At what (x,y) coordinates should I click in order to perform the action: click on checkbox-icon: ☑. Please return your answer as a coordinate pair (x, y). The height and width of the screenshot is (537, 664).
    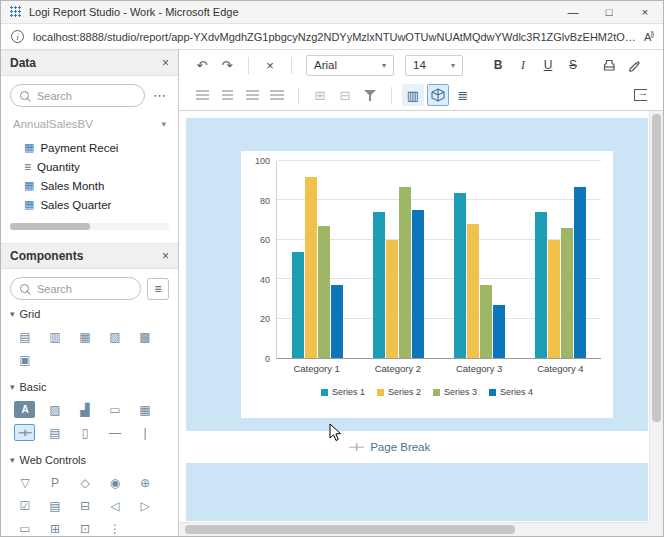
    Looking at the image, I should click on (24, 506).